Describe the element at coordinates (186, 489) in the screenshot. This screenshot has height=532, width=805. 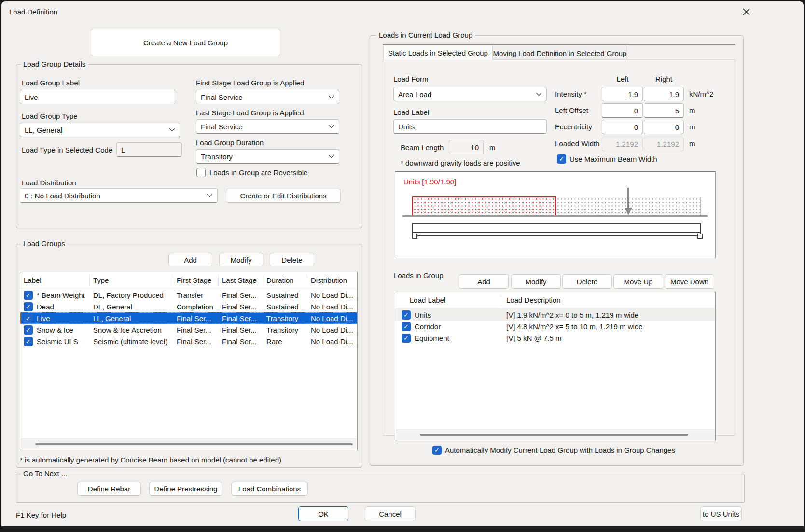
I see `define-prestressing-button: Define Prestressing` at that location.